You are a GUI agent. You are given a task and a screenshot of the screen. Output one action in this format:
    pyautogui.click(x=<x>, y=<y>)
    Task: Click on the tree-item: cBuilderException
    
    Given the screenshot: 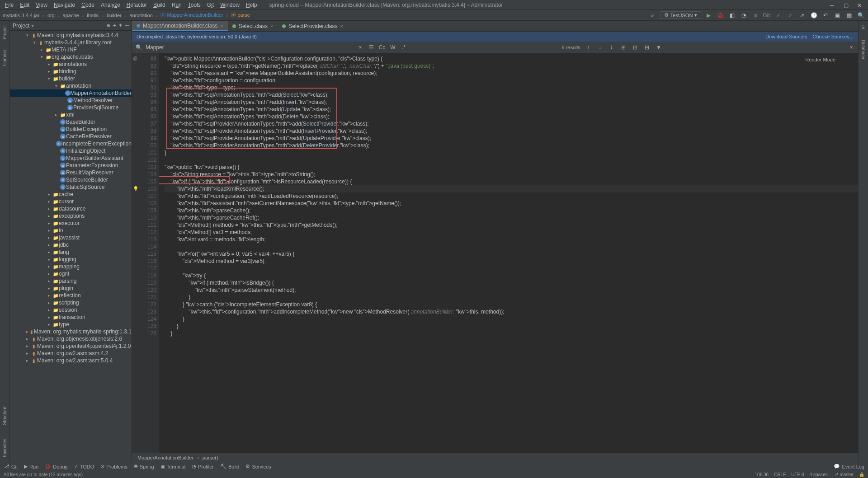 What is the action you would take?
    pyautogui.click(x=71, y=129)
    